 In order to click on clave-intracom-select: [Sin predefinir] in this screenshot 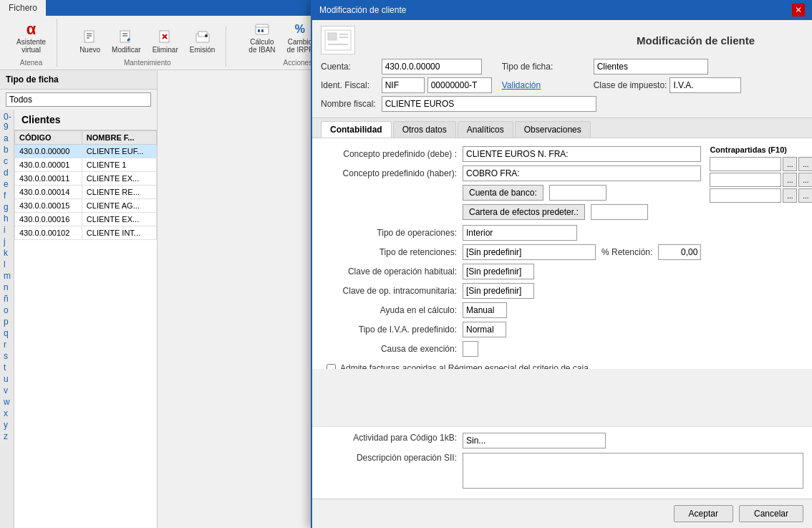, I will do `click(498, 291)`.